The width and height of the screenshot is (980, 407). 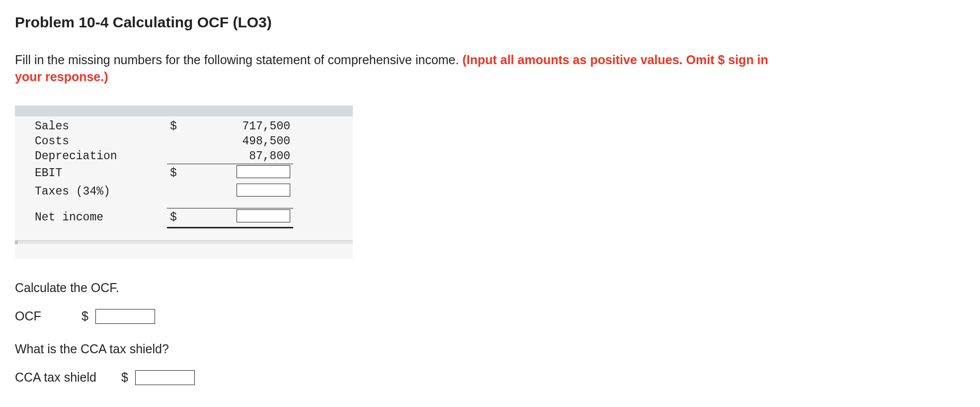 I want to click on symbol-cca: $, so click(x=125, y=377).